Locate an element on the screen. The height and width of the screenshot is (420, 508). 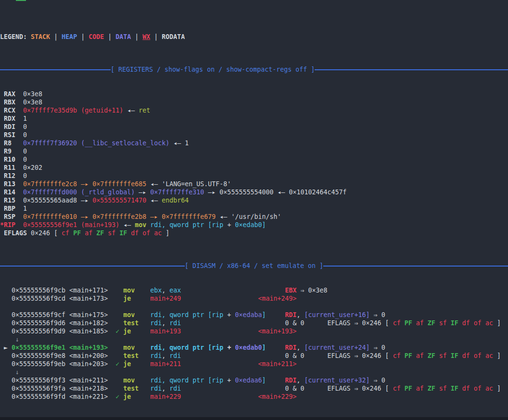
disasm-main211: 0×55555556f9f3 <main+211> mov rdi, qword… is located at coordinates (254, 380).